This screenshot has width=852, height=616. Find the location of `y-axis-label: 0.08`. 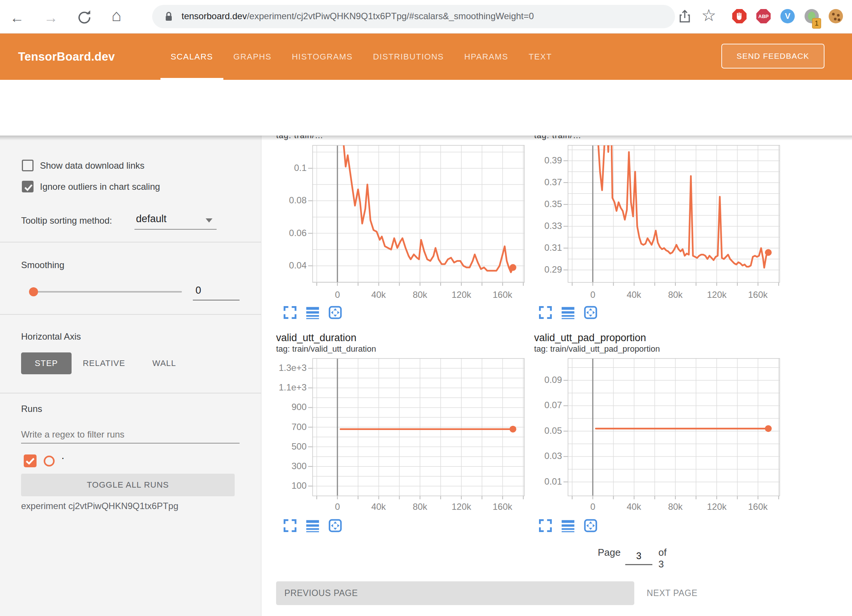

y-axis-label: 0.08 is located at coordinates (276, 200).